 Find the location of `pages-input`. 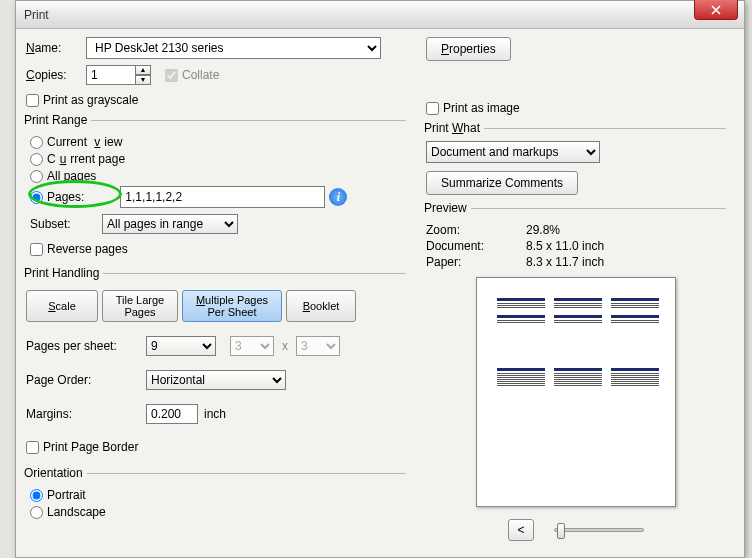

pages-input is located at coordinates (222, 197).